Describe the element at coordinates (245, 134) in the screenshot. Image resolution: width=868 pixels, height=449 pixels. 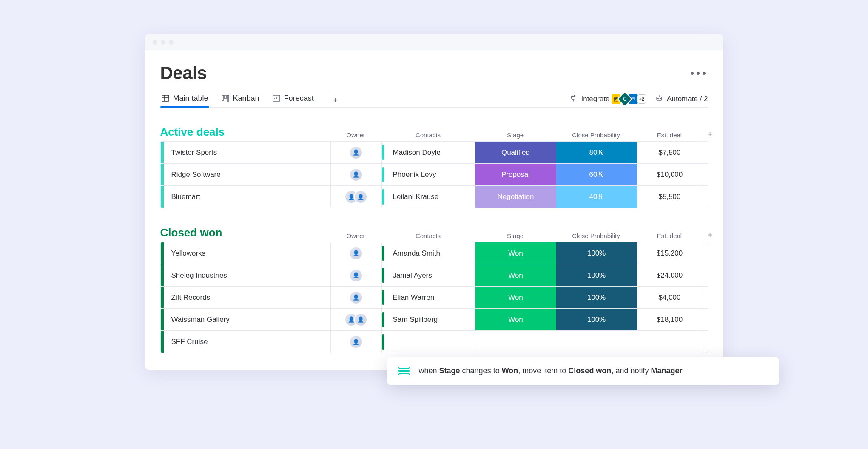
I see `group-title: Active deals` at that location.